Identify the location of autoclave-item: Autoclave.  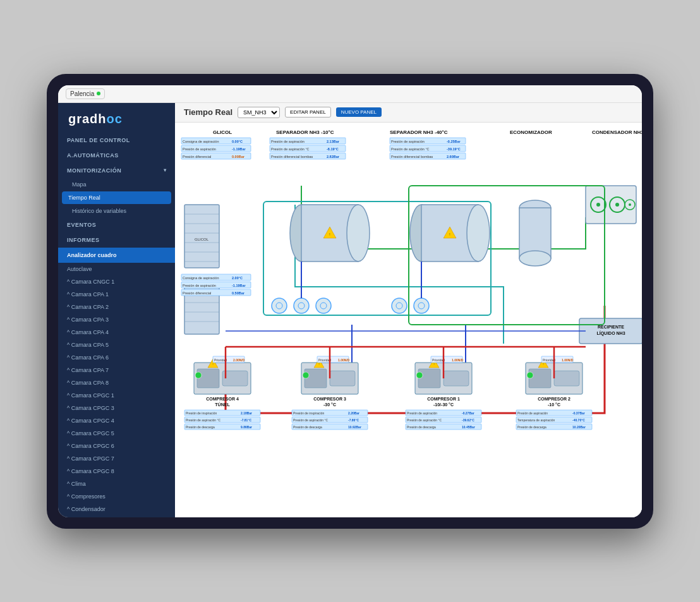
(116, 269).